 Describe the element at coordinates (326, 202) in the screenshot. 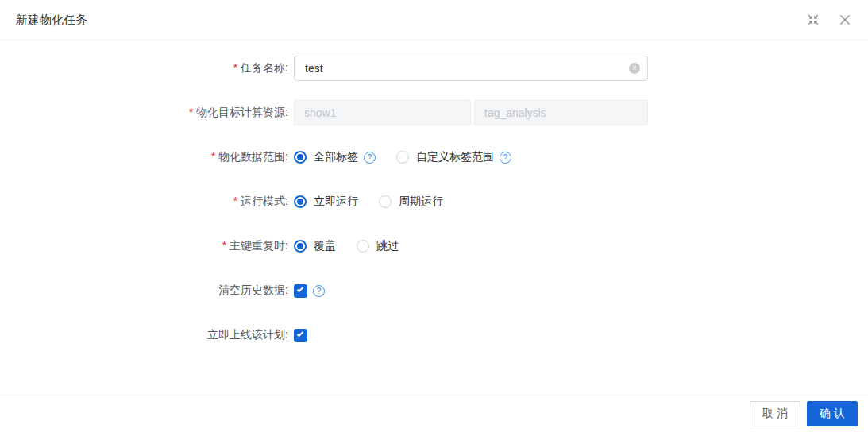

I see `radio-run-now: 立即运行` at that location.